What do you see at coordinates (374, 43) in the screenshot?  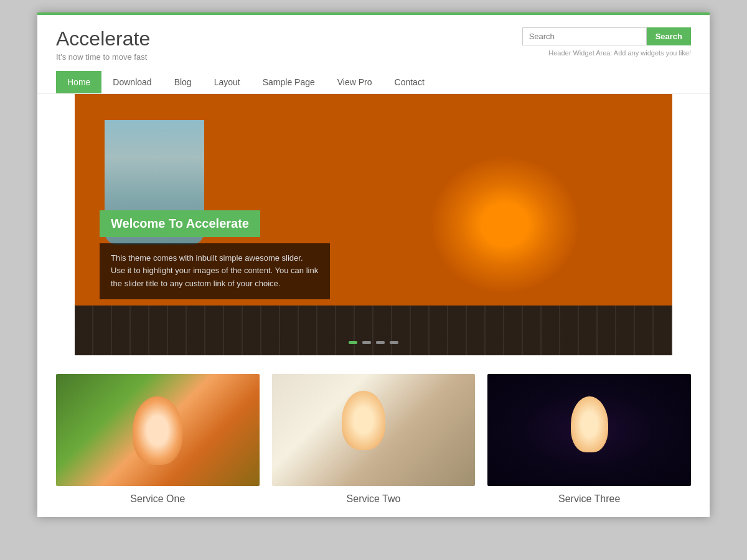 I see `site-header: Accelerate It's now time to move fast Se…` at bounding box center [374, 43].